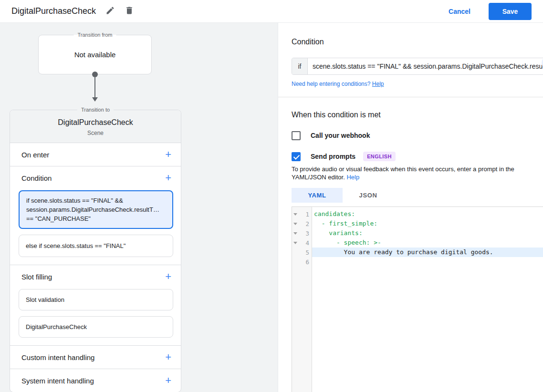 The image size is (543, 392). I want to click on delete-scene-button, so click(129, 11).